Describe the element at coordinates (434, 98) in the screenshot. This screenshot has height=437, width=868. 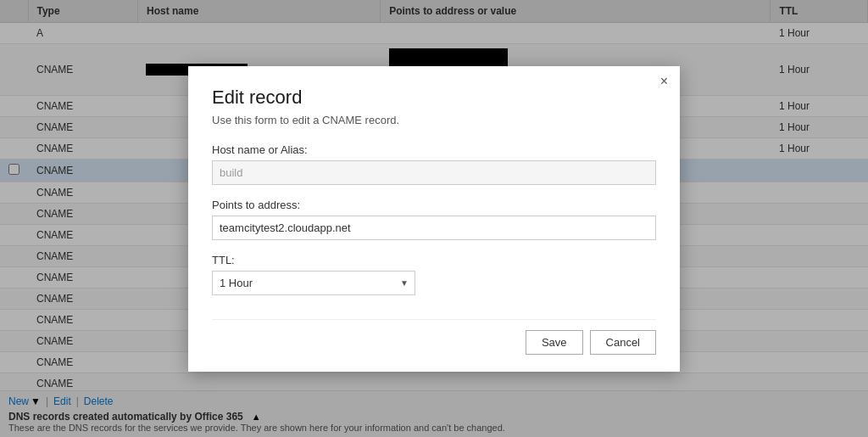
I see `modal-title: Edit record` at that location.